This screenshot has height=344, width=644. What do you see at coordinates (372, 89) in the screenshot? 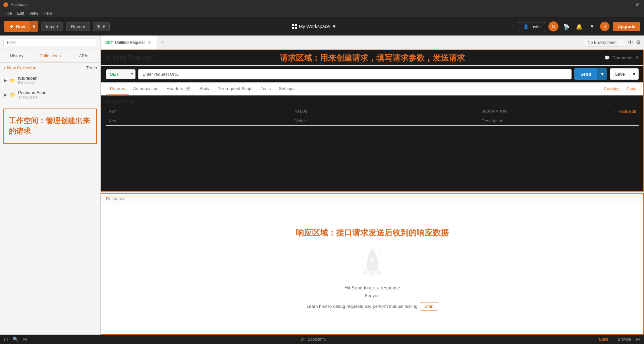
I see `request-tabs: Params Authorization Headers 6 Body Pre-…` at bounding box center [372, 89].